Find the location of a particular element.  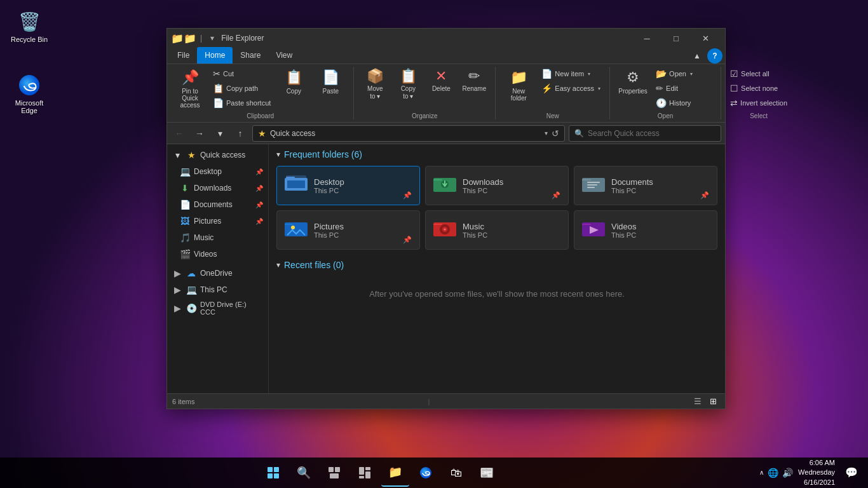

pin-label: Pin to Quickaccess is located at coordinates (190, 98).